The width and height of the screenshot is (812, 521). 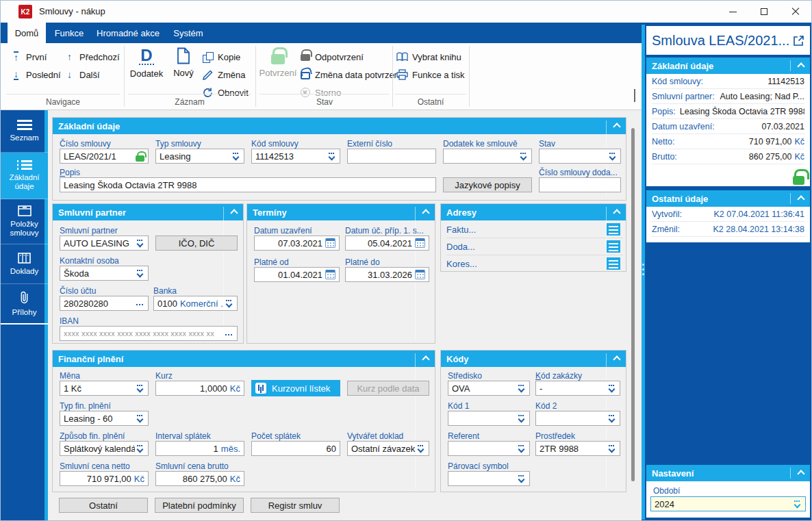 What do you see at coordinates (635, 97) in the screenshot?
I see `collapse-ribbon-button` at bounding box center [635, 97].